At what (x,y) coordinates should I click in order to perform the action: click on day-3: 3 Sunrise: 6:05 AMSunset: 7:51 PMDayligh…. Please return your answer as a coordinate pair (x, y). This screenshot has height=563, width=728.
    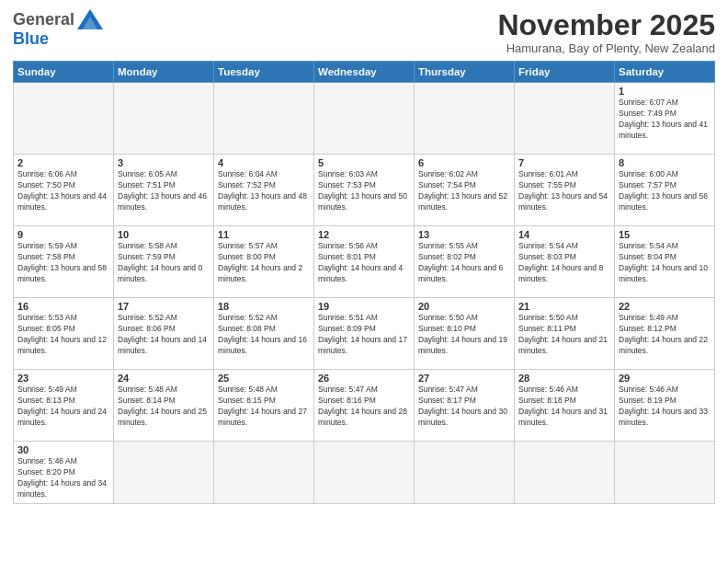
    Looking at the image, I should click on (164, 190).